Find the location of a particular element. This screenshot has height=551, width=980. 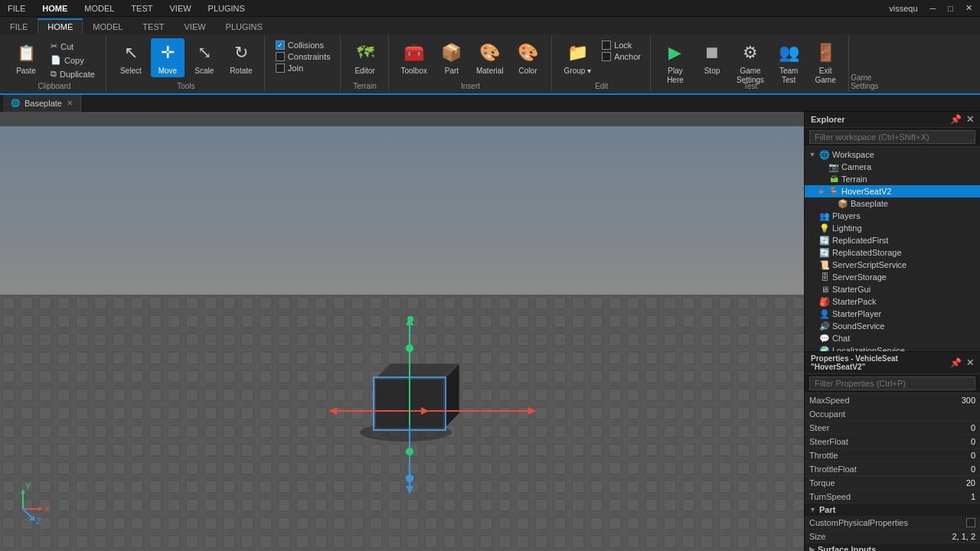

prop-row-maxspeed: MaxSpeed 300 is located at coordinates (893, 400).